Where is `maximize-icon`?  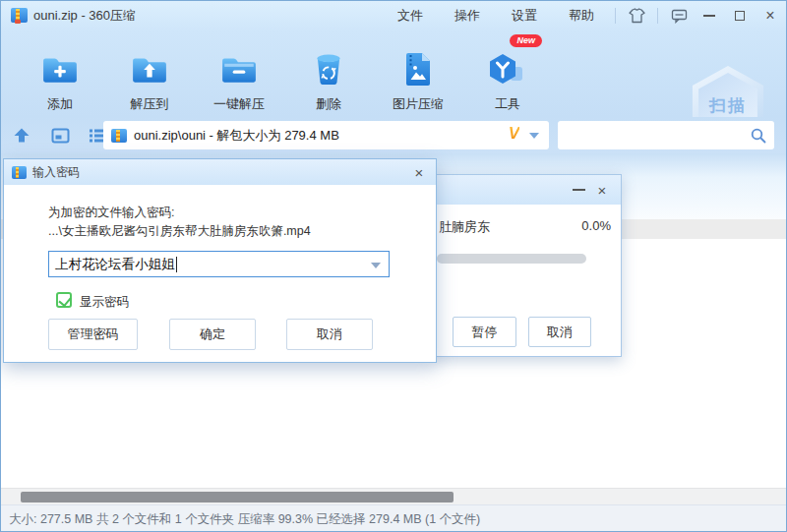
maximize-icon is located at coordinates (740, 16).